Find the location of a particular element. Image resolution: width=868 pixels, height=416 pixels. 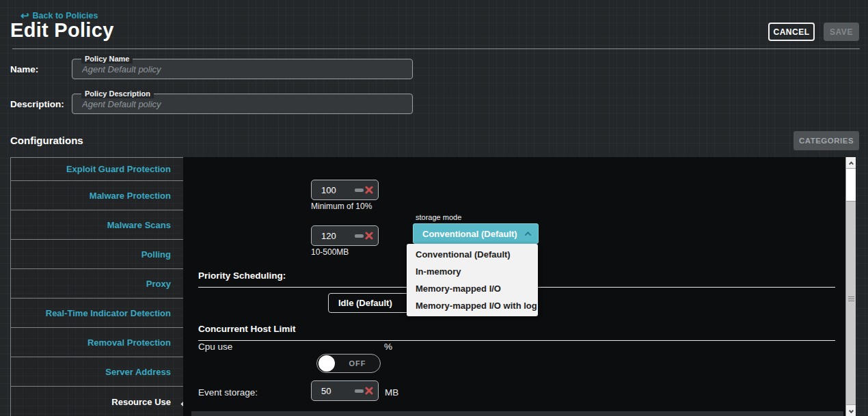

header-divider is located at coordinates (436, 49).